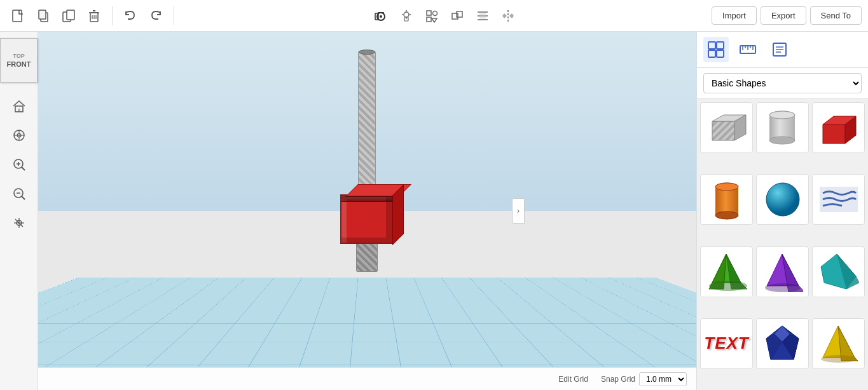 This screenshot has width=868, height=390. Describe the element at coordinates (94, 16) in the screenshot. I see `delete-button` at that location.